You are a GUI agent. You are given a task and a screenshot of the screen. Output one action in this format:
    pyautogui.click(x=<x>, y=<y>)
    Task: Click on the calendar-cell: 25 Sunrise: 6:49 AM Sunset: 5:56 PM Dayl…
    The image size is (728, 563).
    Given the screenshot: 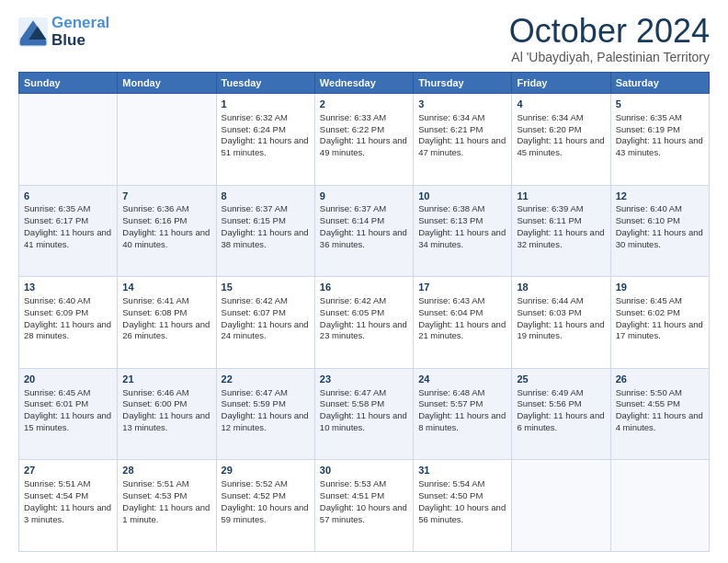 What is the action you would take?
    pyautogui.click(x=561, y=414)
    